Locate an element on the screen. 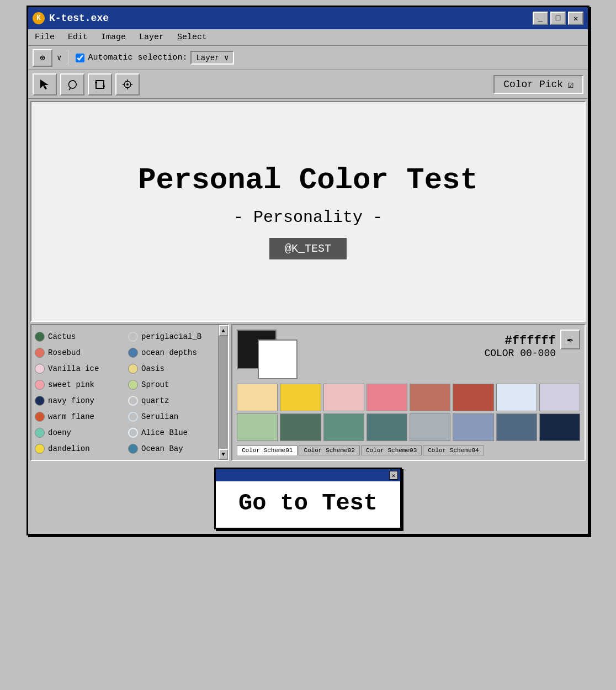 The height and width of the screenshot is (690, 616). maximize-button: □ is located at coordinates (558, 18).